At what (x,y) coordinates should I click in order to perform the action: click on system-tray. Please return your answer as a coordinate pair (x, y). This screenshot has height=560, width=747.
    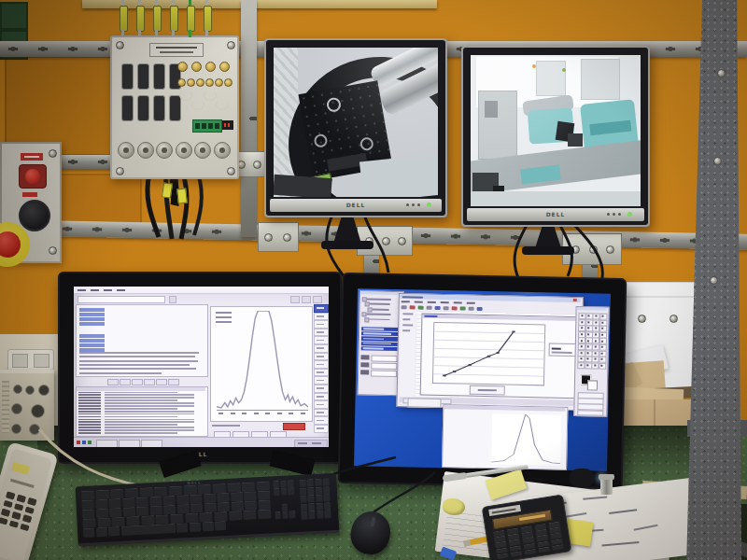
    Looking at the image, I should click on (311, 443).